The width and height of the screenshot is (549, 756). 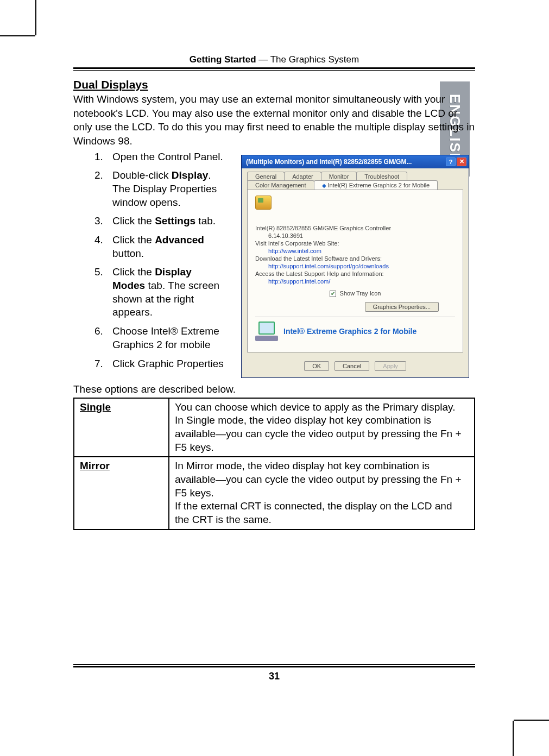 I want to click on tab-monitor: Monitor, so click(x=339, y=176).